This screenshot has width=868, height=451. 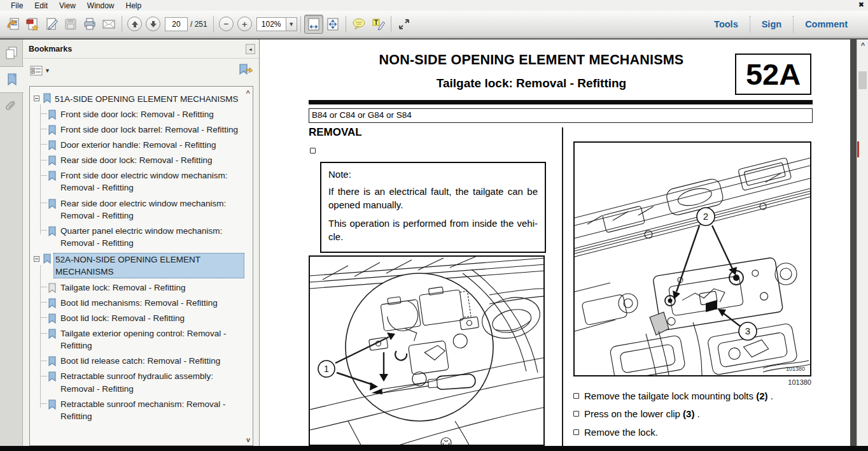 I want to click on email-icon, so click(x=109, y=24).